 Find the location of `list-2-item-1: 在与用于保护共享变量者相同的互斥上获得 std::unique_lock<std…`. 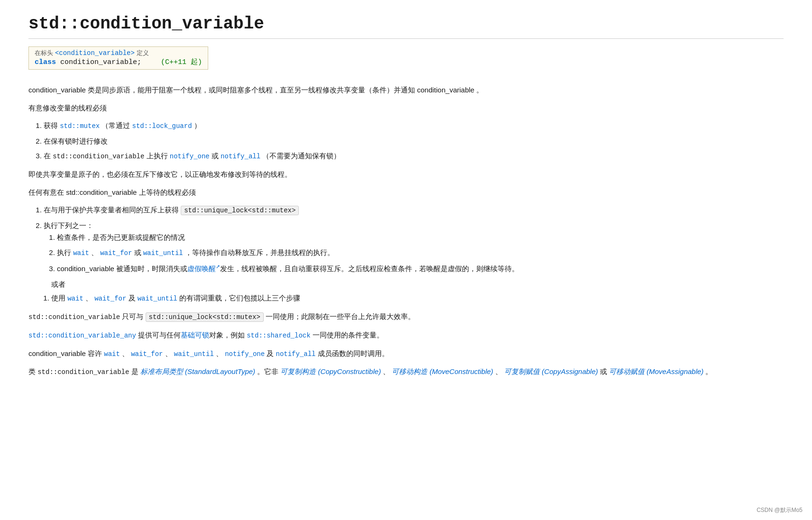

list-2-item-1: 在与用于保护共享变量者相同的互斥上获得 std::unique_lock<std… is located at coordinates (414, 210).